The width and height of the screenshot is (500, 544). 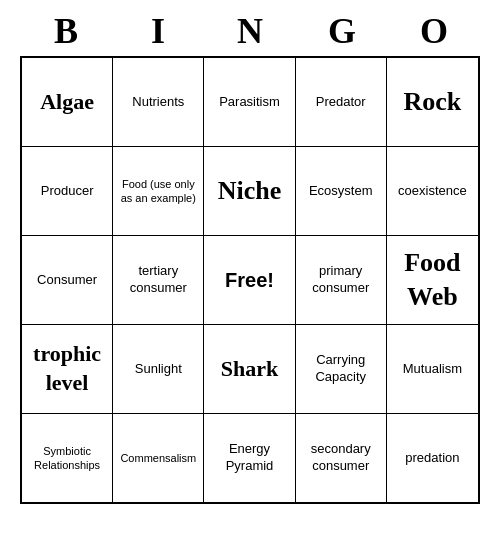 I want to click on bingo-cell-2-3: primary consumer, so click(x=342, y=280).